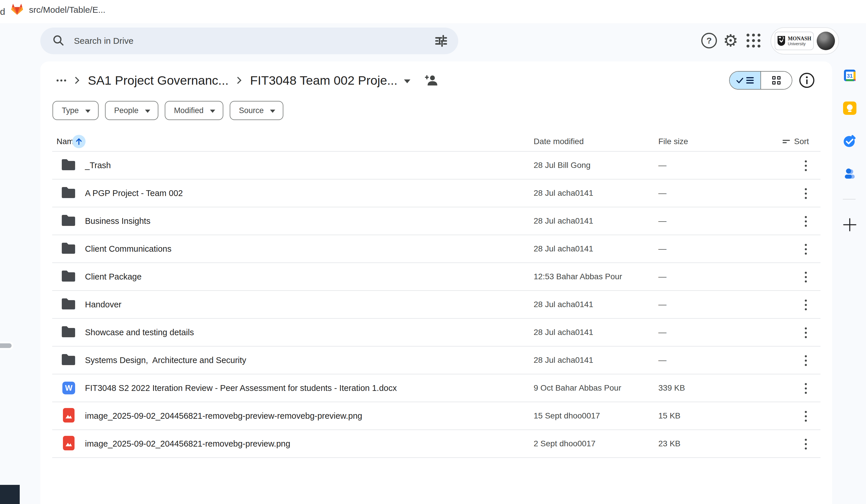 This screenshot has width=866, height=504. I want to click on sort-label: Sort, so click(801, 142).